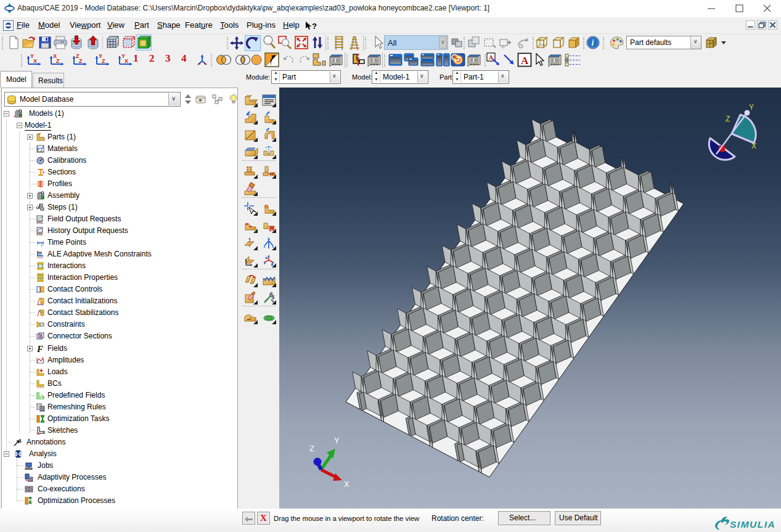  Describe the element at coordinates (39, 349) in the screenshot. I see `svg-text: F` at that location.